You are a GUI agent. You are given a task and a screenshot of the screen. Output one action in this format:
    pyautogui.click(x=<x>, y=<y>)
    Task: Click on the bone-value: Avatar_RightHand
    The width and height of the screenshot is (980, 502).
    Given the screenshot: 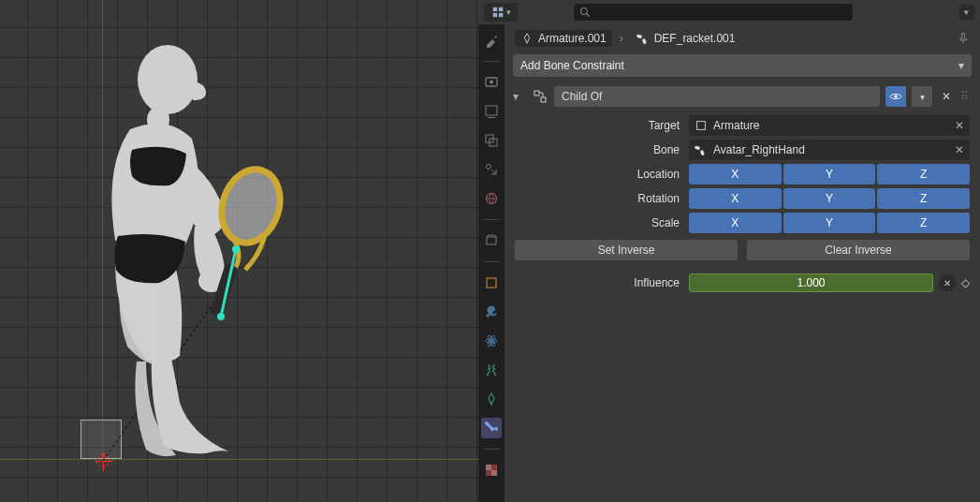 What is the action you would take?
    pyautogui.click(x=759, y=150)
    